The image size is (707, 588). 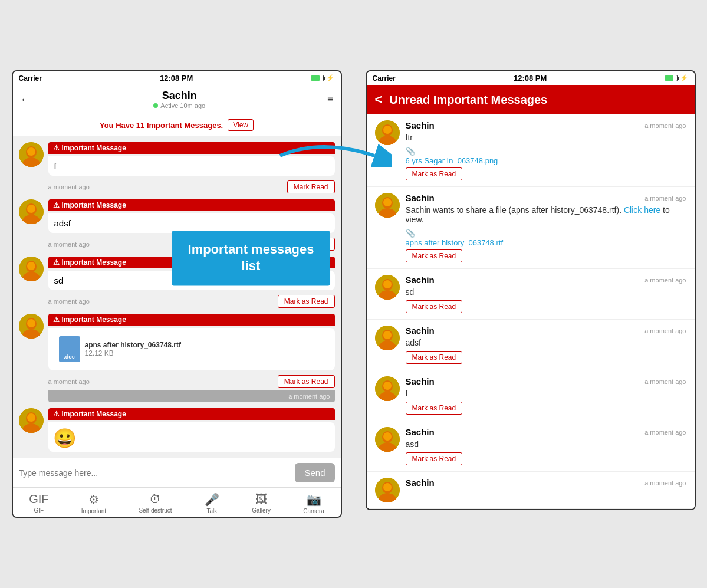 I want to click on toolbar-camera: 📷 Camera, so click(x=314, y=504).